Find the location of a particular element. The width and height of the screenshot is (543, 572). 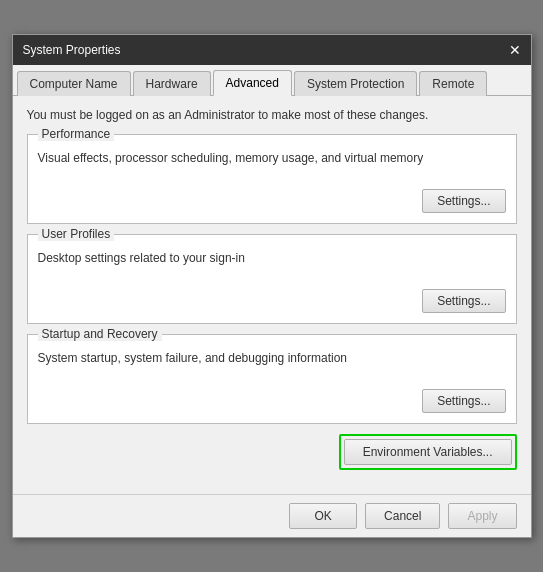

user-profiles-actions: Settings... is located at coordinates (272, 301).